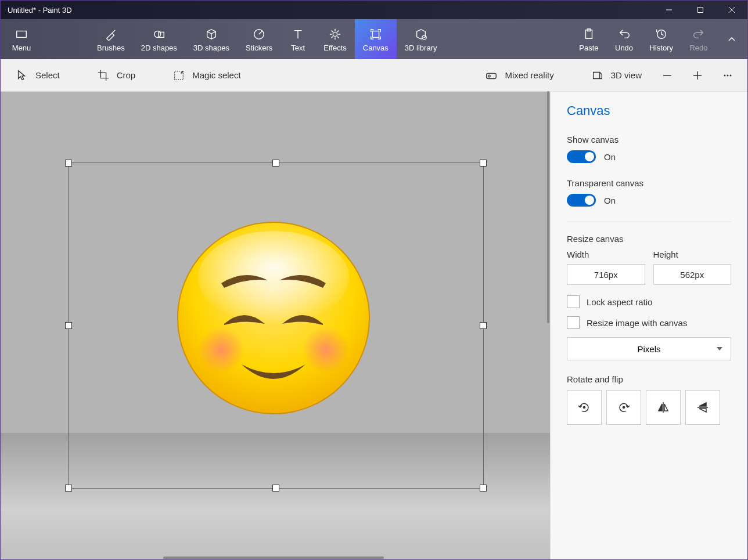 This screenshot has height=560, width=748. Describe the element at coordinates (483, 163) in the screenshot. I see `resize-handle-top-right` at that location.